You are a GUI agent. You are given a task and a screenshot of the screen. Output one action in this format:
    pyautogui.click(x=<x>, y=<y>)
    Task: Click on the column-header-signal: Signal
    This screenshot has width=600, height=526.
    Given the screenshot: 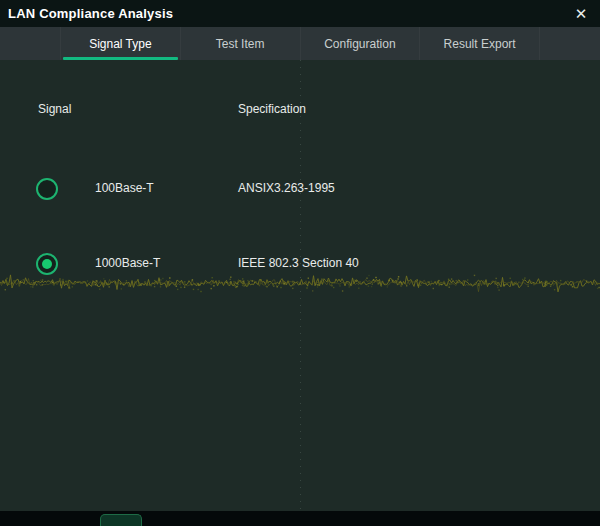 What is the action you would take?
    pyautogui.click(x=54, y=109)
    